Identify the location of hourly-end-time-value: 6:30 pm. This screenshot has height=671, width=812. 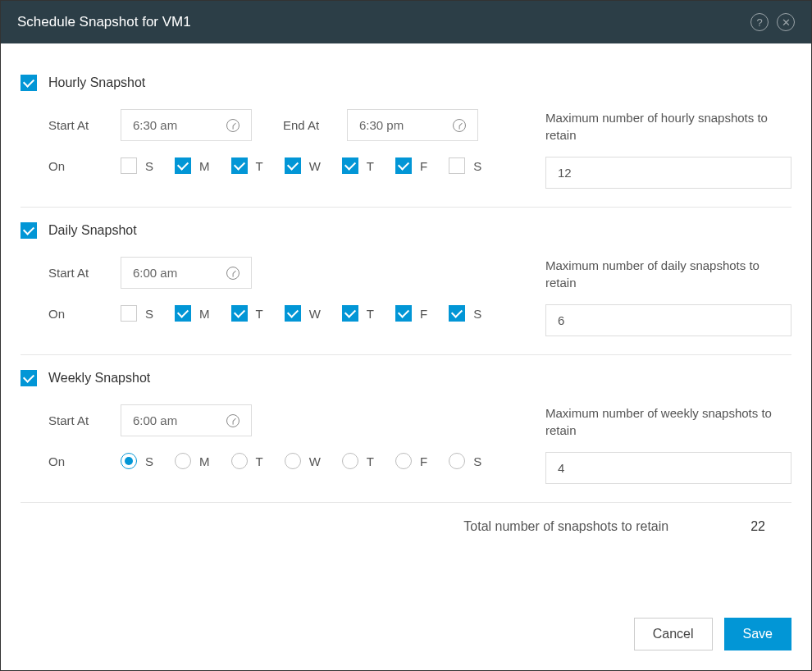
(381, 125).